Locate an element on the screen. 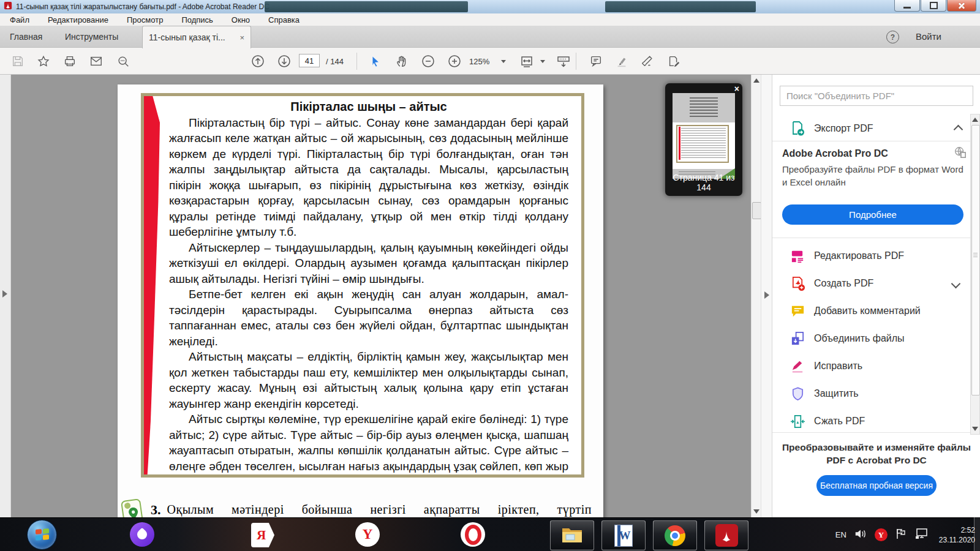  page-thumbnail is located at coordinates (704, 136).